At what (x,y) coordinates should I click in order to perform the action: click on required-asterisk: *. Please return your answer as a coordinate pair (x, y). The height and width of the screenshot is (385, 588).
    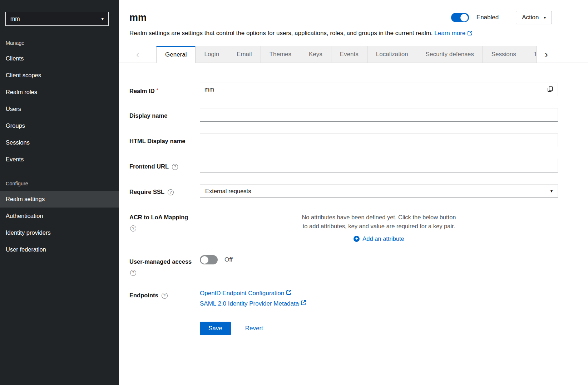
    Looking at the image, I should click on (157, 90).